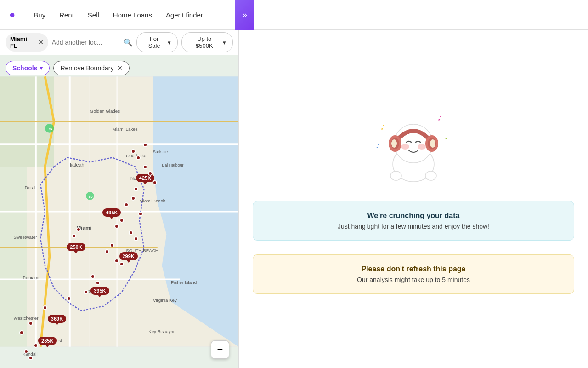  Describe the element at coordinates (31, 278) in the screenshot. I see `svg-text: Tamiami` at that location.